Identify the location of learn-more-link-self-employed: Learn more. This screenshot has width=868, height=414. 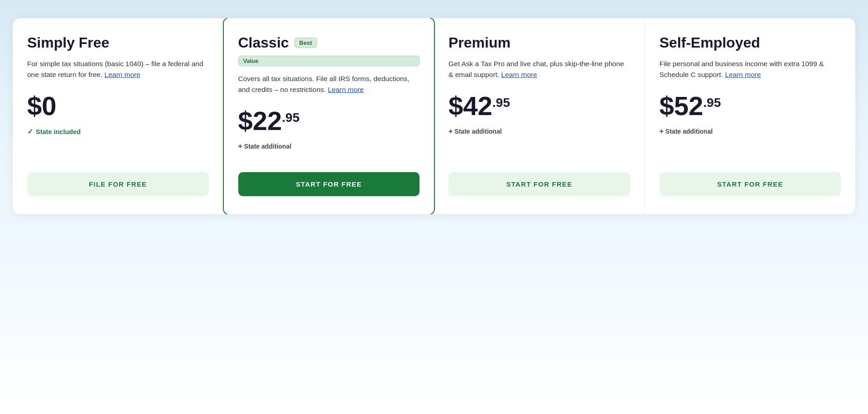
(743, 74).